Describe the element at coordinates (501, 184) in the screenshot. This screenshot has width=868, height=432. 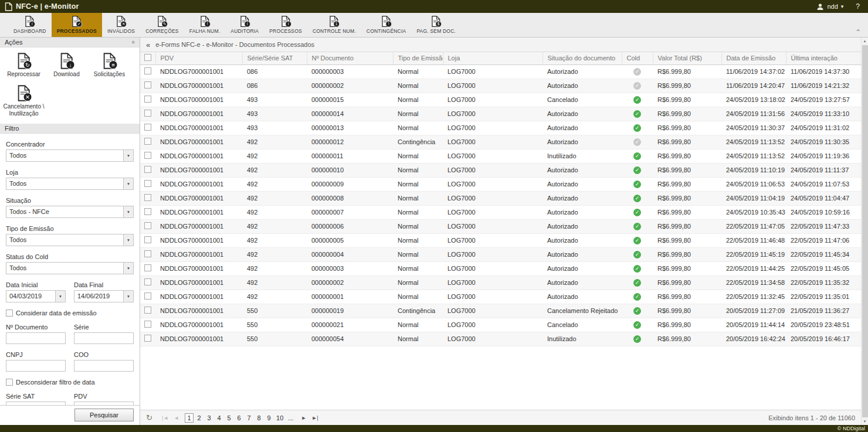
I see `table-row: NDDLOG7000001001492000000009NormalLOG700…` at that location.